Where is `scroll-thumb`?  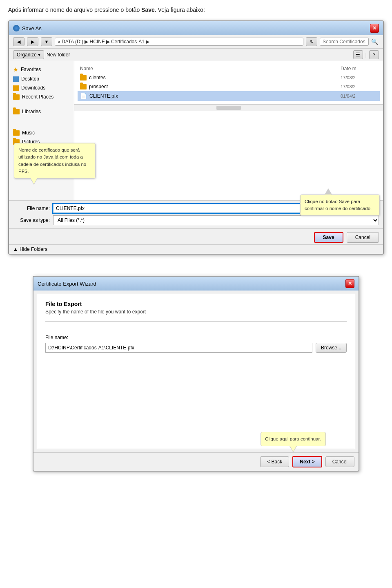 scroll-thumb is located at coordinates (229, 108).